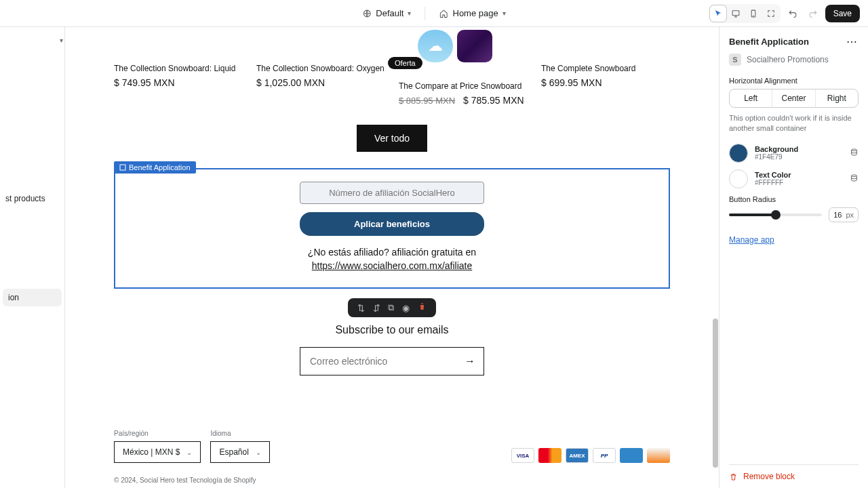 The height and width of the screenshot is (488, 868). Describe the element at coordinates (735, 60) in the screenshot. I see `app-icon: S` at that location.